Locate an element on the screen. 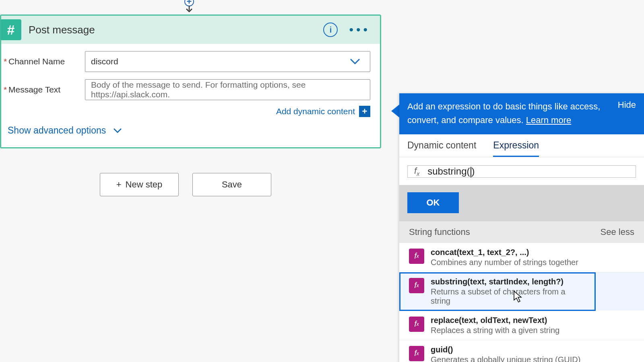 This screenshot has width=644, height=362. tab-expression: Expression is located at coordinates (516, 148).